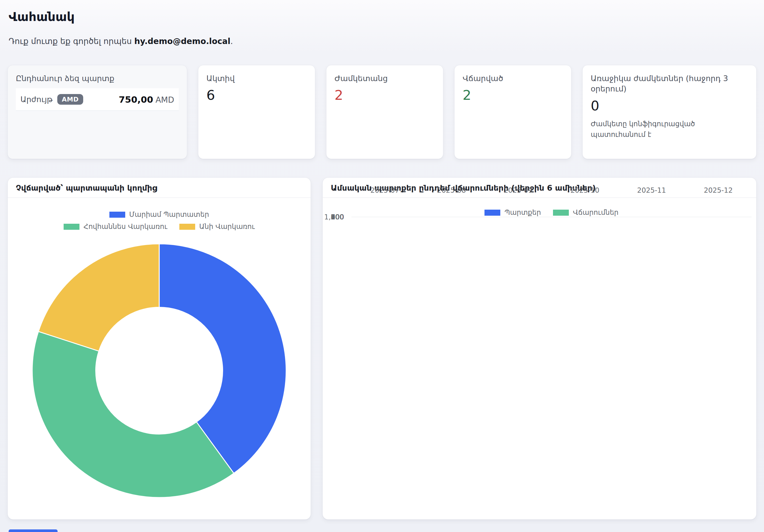 The height and width of the screenshot is (532, 764). I want to click on x-tick-label: 2025-11, so click(652, 190).